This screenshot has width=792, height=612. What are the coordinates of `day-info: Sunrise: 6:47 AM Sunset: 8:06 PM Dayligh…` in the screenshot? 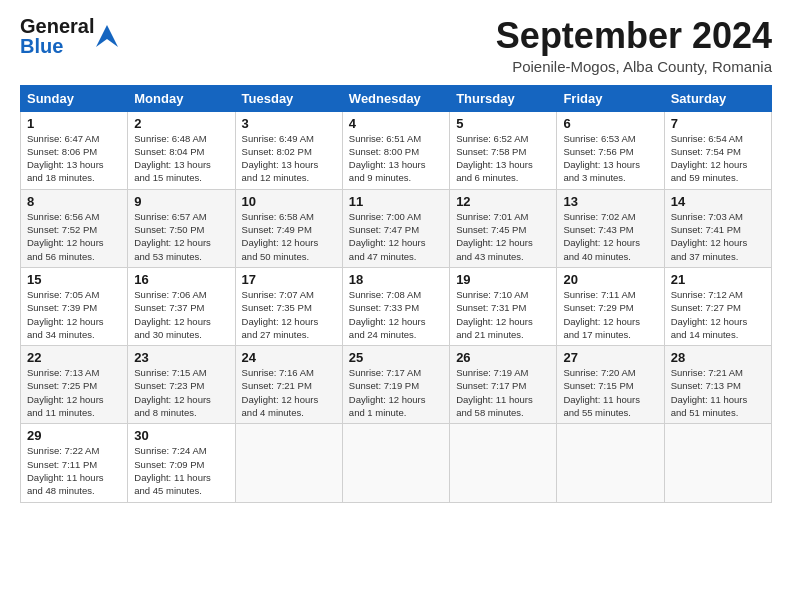 It's located at (74, 158).